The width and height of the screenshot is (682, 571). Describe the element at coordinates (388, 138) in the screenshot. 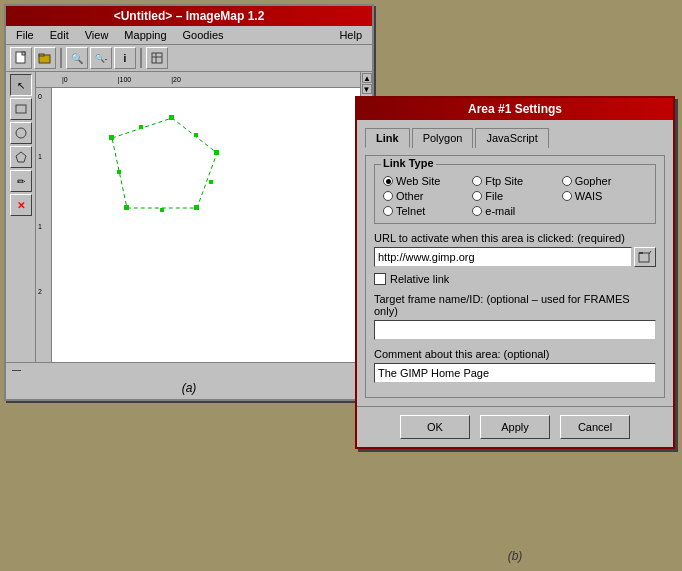

I see `tab-link: Link` at that location.